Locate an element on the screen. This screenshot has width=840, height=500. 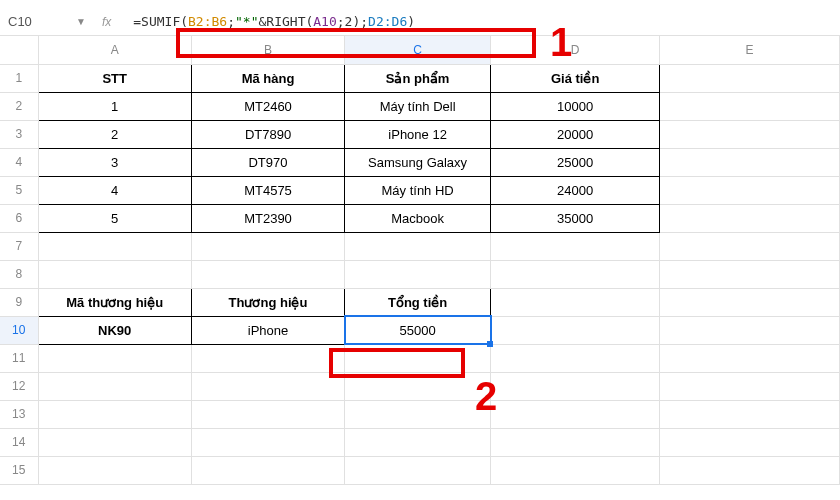
cell-D13 is located at coordinates (576, 414).